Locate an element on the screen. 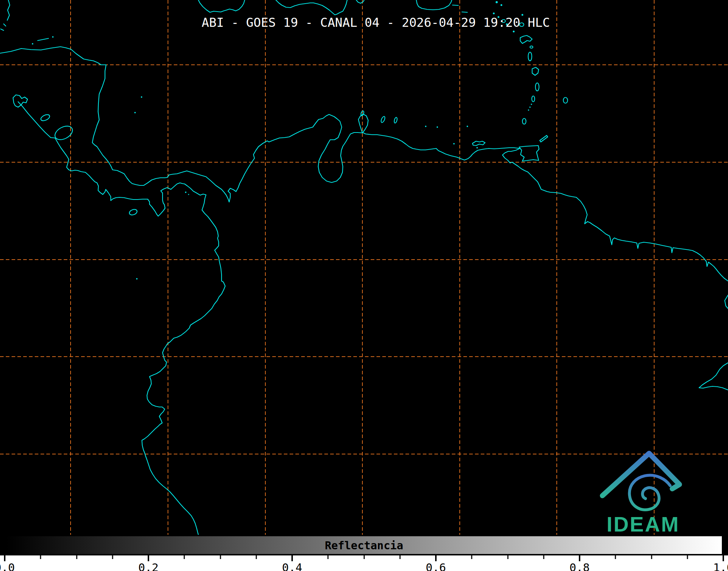 This screenshot has height=571, width=728. coastline-belize-fragment is located at coordinates (9, 10).